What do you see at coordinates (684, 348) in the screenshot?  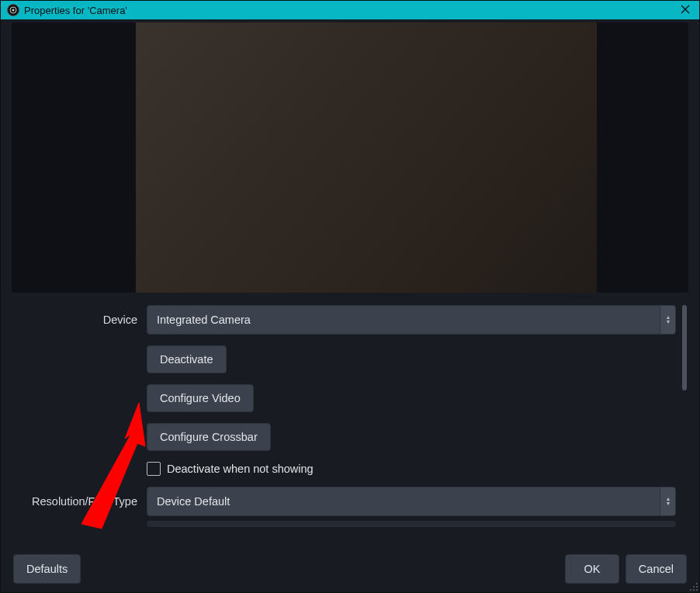 I see `vertical-scrollbar` at bounding box center [684, 348].